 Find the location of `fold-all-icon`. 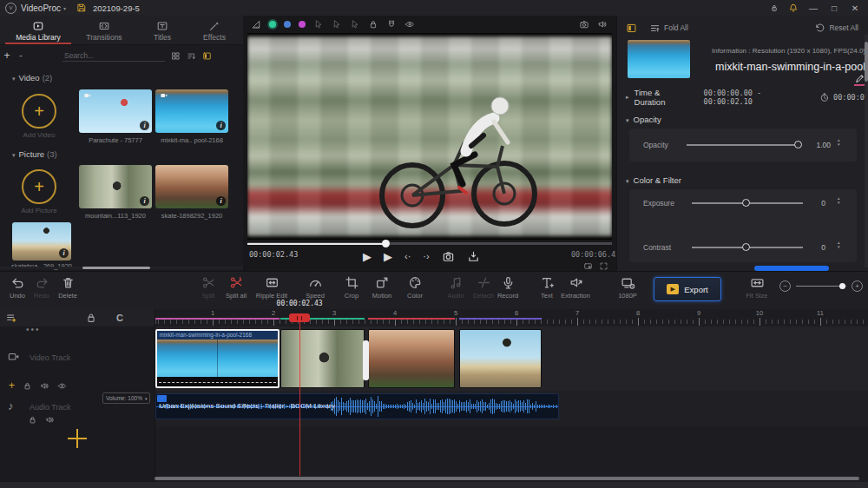

fold-all-icon is located at coordinates (654, 28).